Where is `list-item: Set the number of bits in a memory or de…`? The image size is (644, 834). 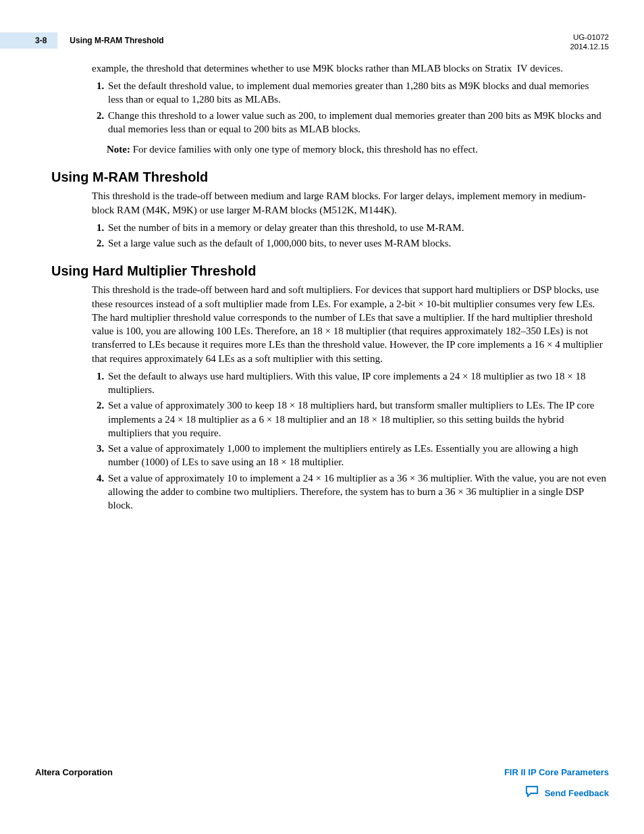
list-item: Set the number of bits in a memory or de… is located at coordinates (356, 228).